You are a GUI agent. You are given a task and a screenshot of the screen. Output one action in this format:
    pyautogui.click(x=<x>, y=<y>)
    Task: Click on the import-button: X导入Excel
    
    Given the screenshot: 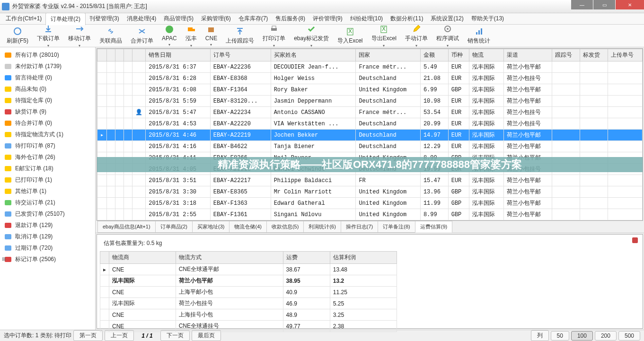 What is the action you would take?
    pyautogui.click(x=350, y=36)
    